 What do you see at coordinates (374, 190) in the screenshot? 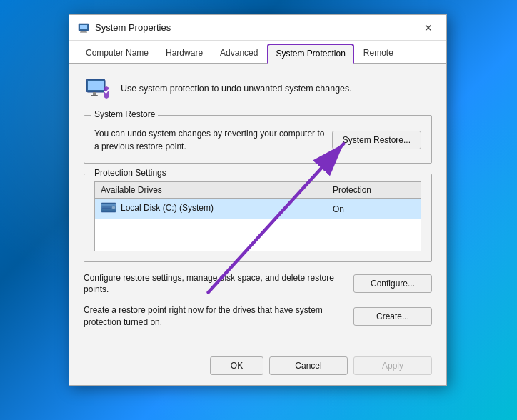
I see `col-header-protection: Protection` at bounding box center [374, 190].